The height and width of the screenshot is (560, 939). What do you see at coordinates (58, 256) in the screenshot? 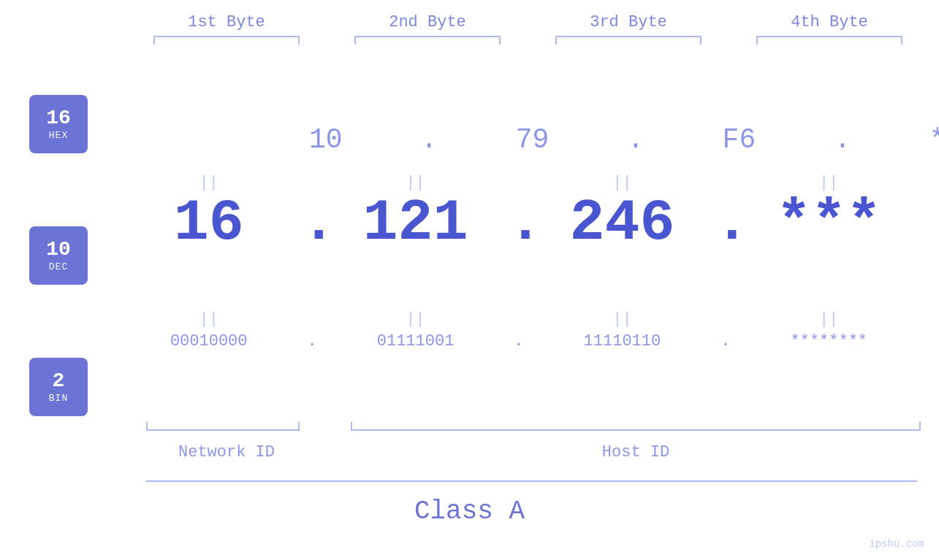
I see `dec-badge: 10 DEC` at bounding box center [58, 256].